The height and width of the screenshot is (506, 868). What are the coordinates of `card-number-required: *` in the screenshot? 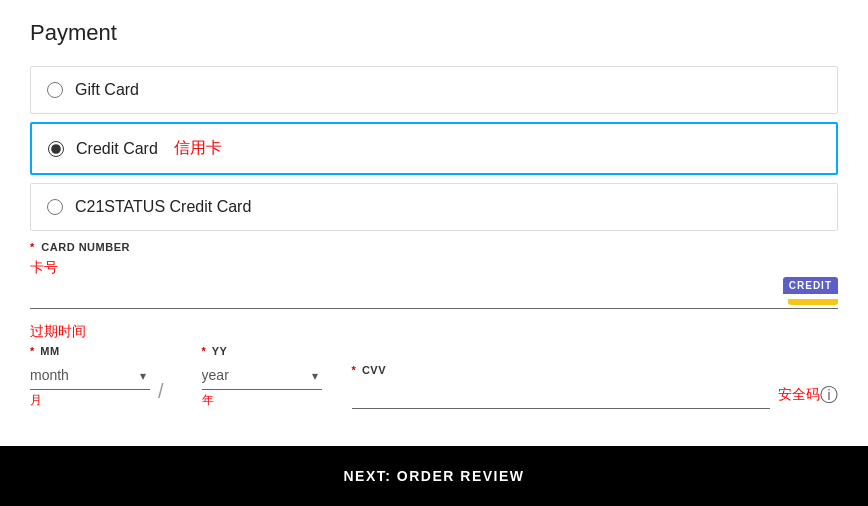 It's located at (32, 247).